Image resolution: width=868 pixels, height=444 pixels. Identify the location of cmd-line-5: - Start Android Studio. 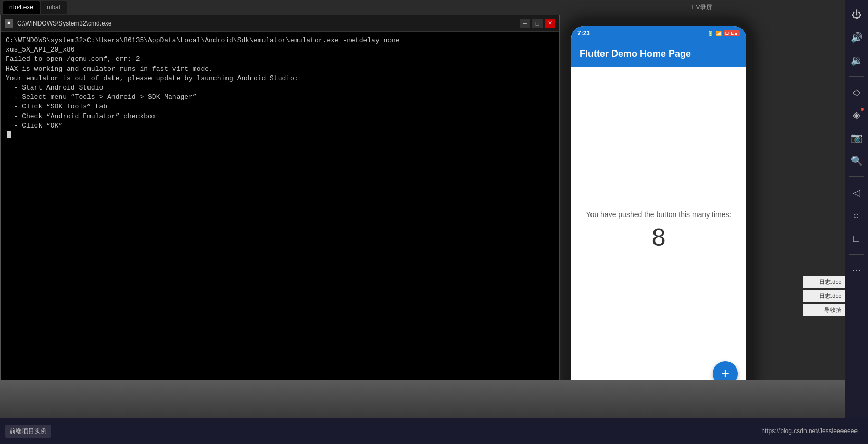
(280, 88).